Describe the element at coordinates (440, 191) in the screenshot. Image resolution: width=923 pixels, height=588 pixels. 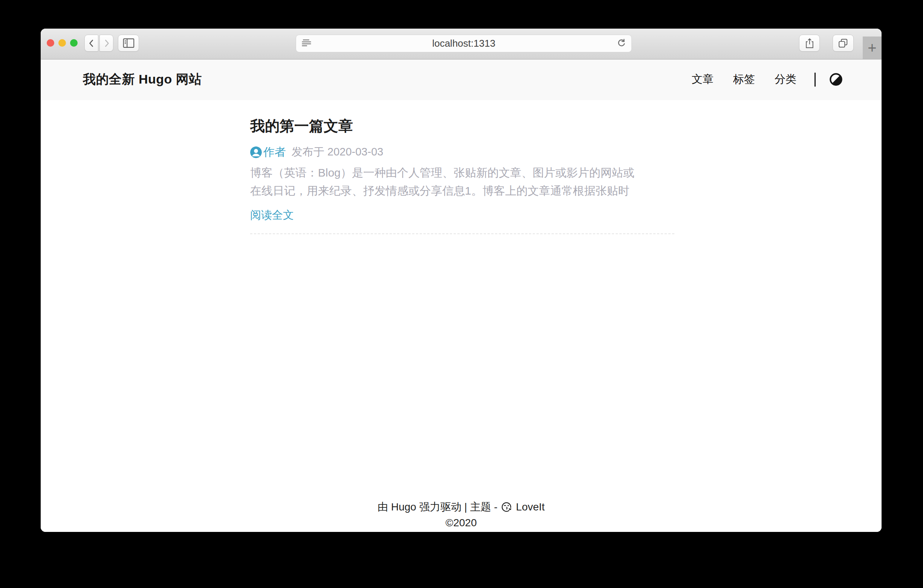
I see `summary-line-2: 在线日记，用来纪录、抒发情感或分享信息1。博客上的文章通常根据张贴时` at that location.